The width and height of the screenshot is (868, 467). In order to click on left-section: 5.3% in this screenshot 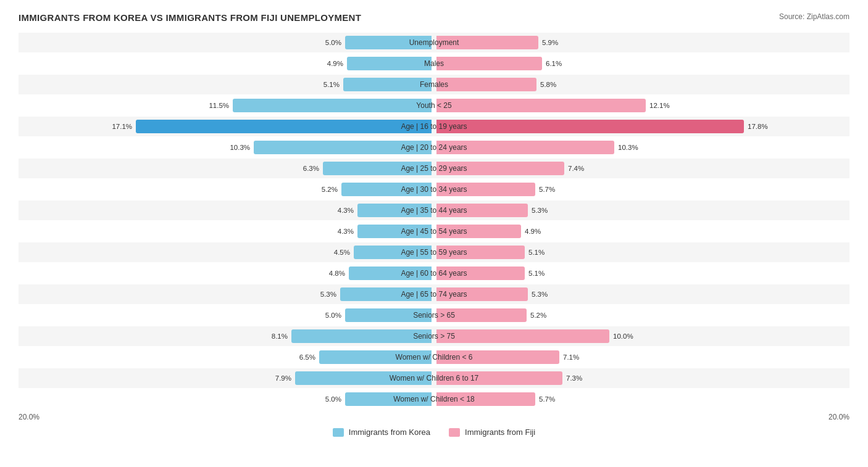, I will do `click(226, 294)`.